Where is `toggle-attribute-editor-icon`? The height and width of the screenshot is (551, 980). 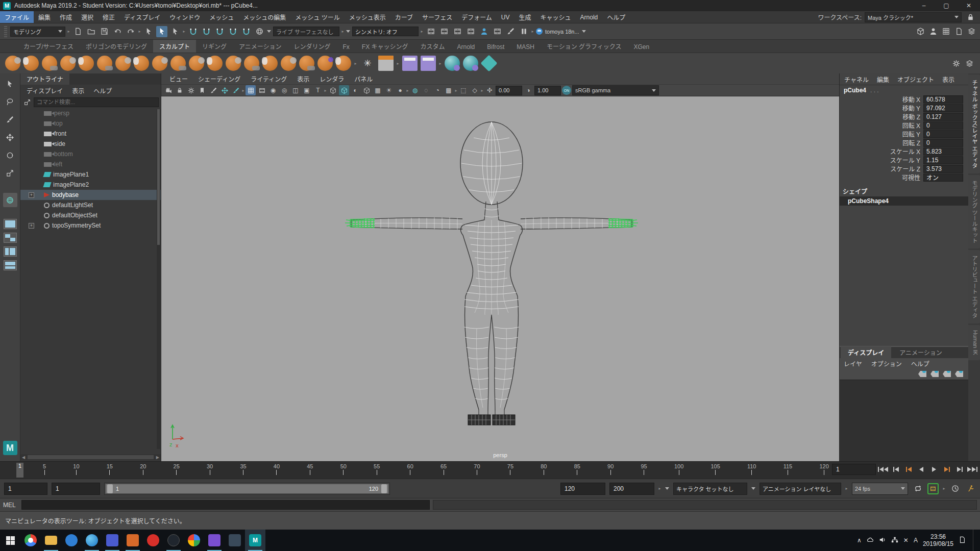
toggle-attribute-editor-icon is located at coordinates (959, 32).